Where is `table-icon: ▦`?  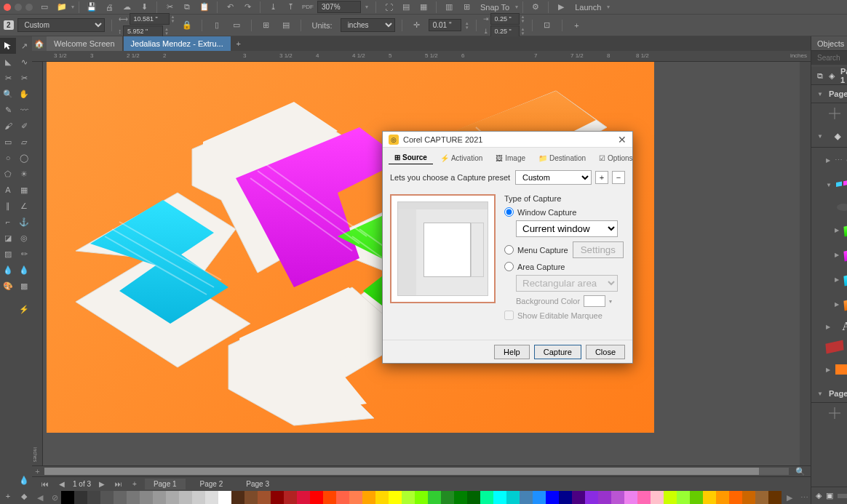 table-icon: ▦ is located at coordinates (24, 190).